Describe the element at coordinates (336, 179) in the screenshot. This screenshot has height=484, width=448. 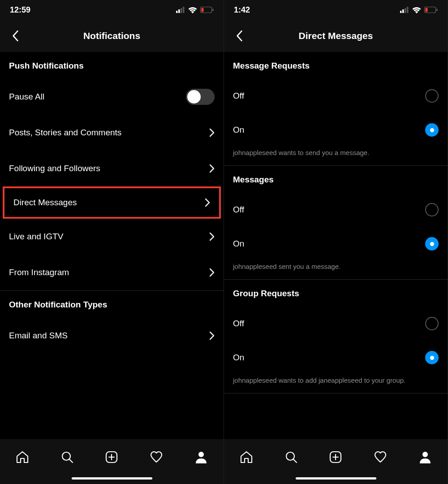
I see `section-header-messages: Messages` at that location.